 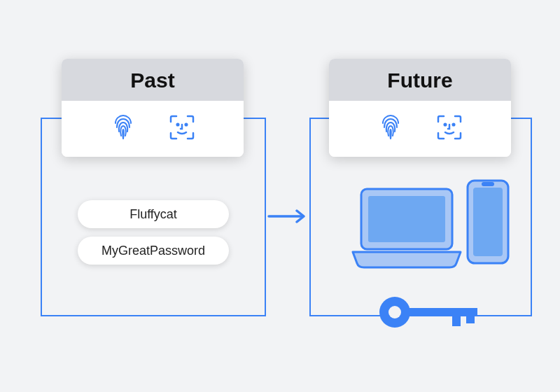 What do you see at coordinates (488, 222) in the screenshot?
I see `phone-icon` at bounding box center [488, 222].